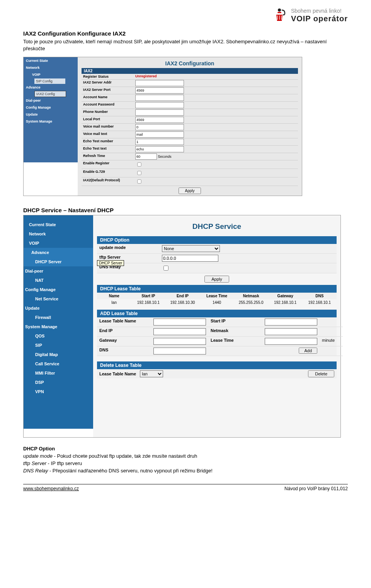 This screenshot has width=371, height=588. I want to click on desc-update-mode-t: - Pokud chcete používat ftp update, tak …, so click(125, 456).